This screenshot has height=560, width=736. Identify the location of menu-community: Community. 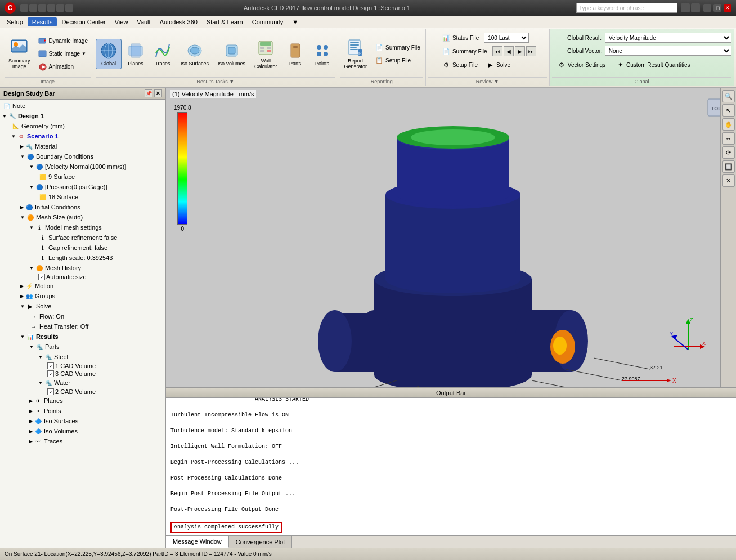
(268, 22).